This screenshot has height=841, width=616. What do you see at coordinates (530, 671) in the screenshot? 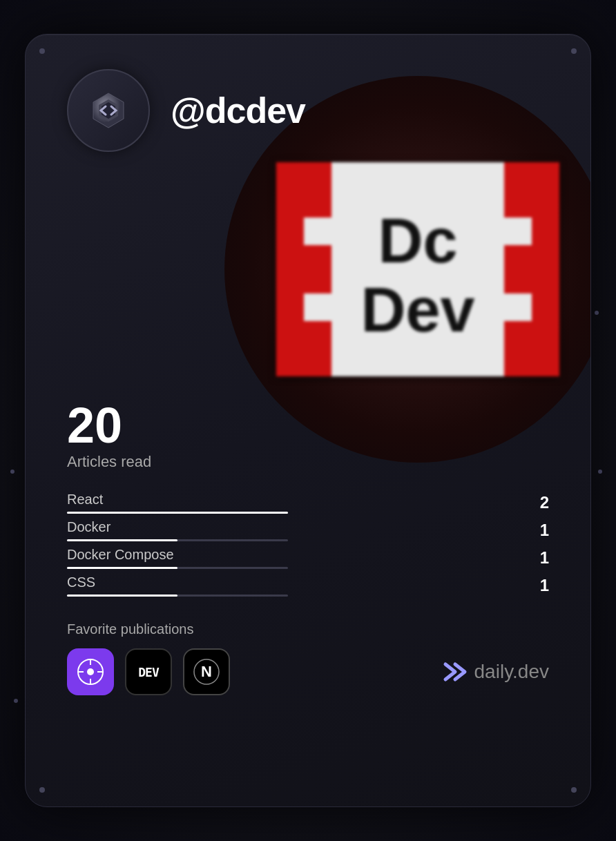
I see `dev-suffix: .dev` at bounding box center [530, 671].